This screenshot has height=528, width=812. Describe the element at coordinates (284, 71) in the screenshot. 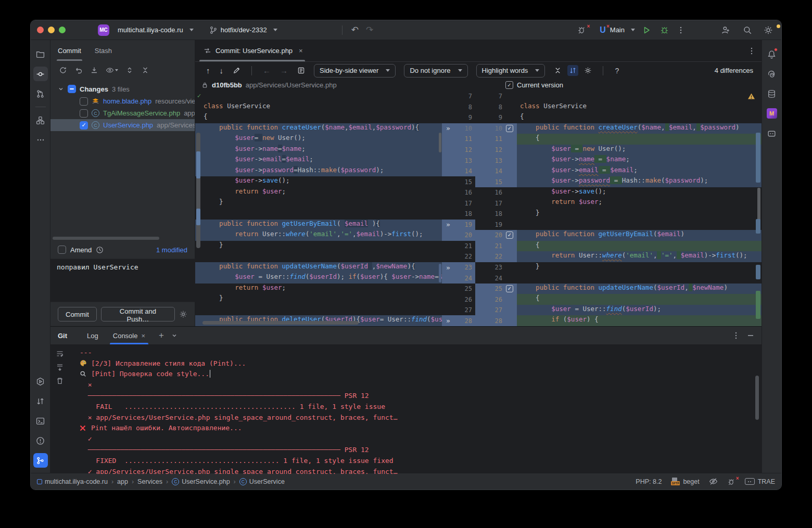

I see `forward-button: →` at that location.